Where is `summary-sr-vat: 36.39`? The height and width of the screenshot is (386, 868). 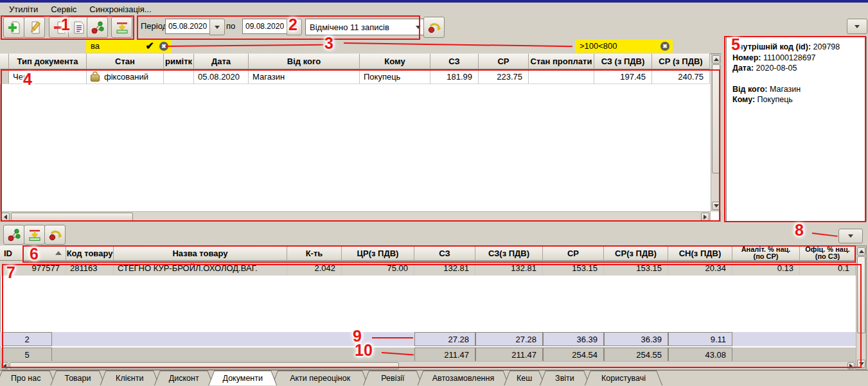 summary-sr-vat: 36.39 is located at coordinates (636, 339).